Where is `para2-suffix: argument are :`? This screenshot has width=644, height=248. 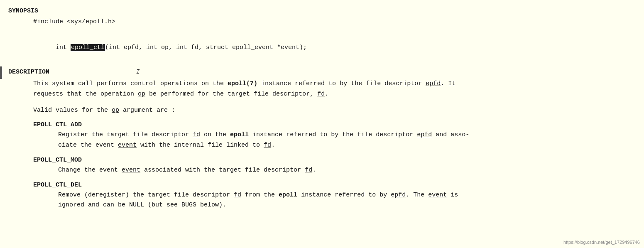 para2-suffix: argument are : is located at coordinates (147, 110).